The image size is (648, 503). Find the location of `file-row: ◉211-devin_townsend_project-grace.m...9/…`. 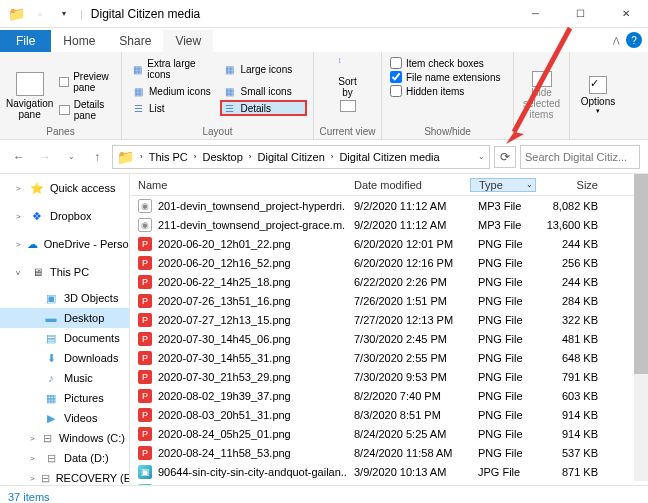

file-row: ◉211-devin_townsend_project-grace.m...9/… is located at coordinates (389, 224).